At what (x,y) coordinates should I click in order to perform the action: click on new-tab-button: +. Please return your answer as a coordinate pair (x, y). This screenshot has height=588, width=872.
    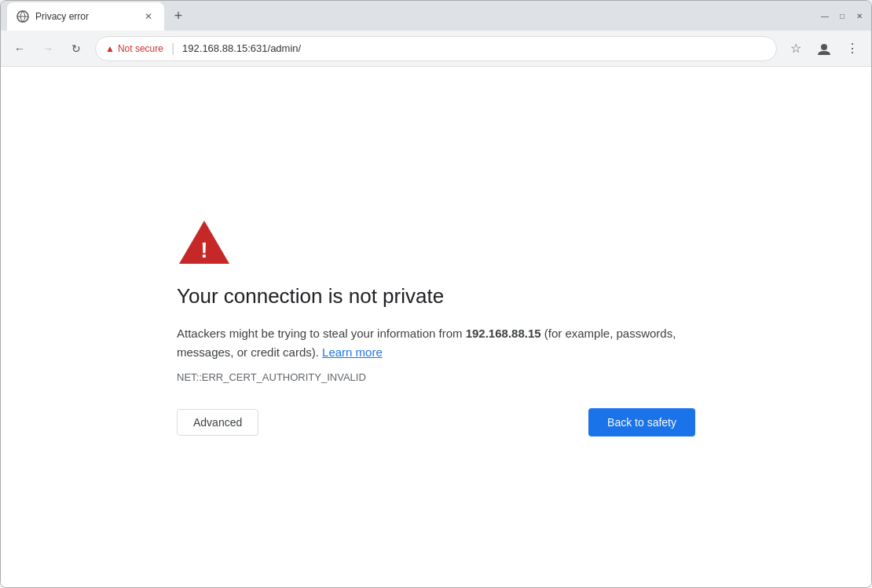
    Looking at the image, I should click on (178, 16).